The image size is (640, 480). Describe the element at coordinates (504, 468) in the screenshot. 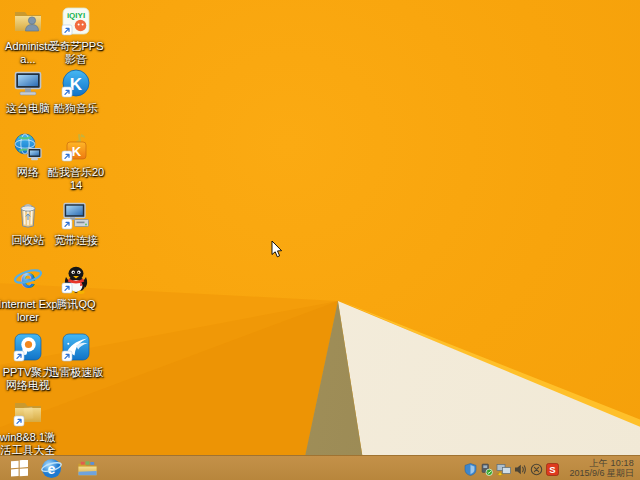

I see `dialup-network-tray-icon` at that location.